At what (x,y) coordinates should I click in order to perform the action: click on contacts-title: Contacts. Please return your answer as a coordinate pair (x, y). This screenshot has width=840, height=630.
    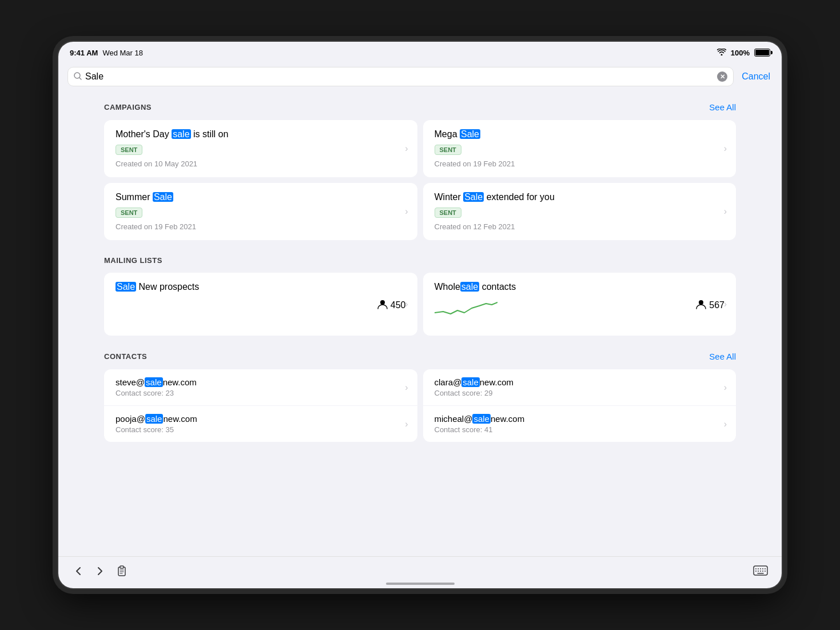
    Looking at the image, I should click on (126, 357).